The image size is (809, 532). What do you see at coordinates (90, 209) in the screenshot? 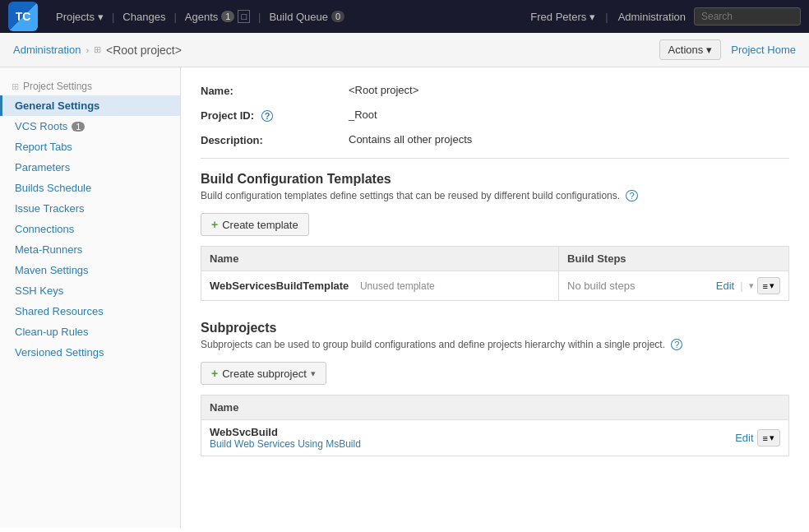
I see `sidebar-item-issue-trackers: Issue Trackers` at bounding box center [90, 209].